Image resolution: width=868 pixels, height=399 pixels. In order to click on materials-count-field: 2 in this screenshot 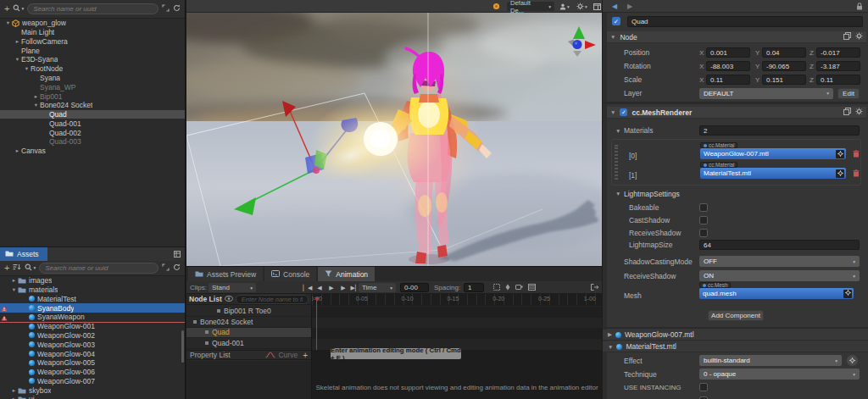, I will do `click(780, 130)`.